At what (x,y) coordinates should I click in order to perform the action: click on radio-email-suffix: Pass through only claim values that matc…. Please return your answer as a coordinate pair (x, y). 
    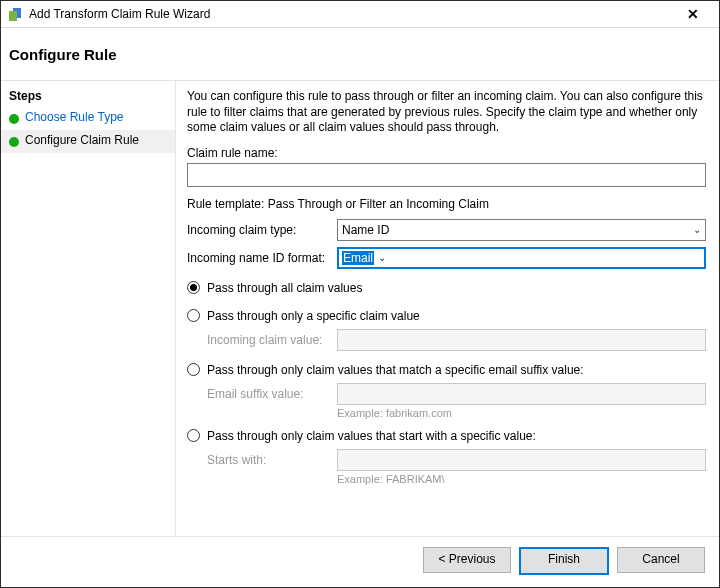
    Looking at the image, I should click on (446, 370).